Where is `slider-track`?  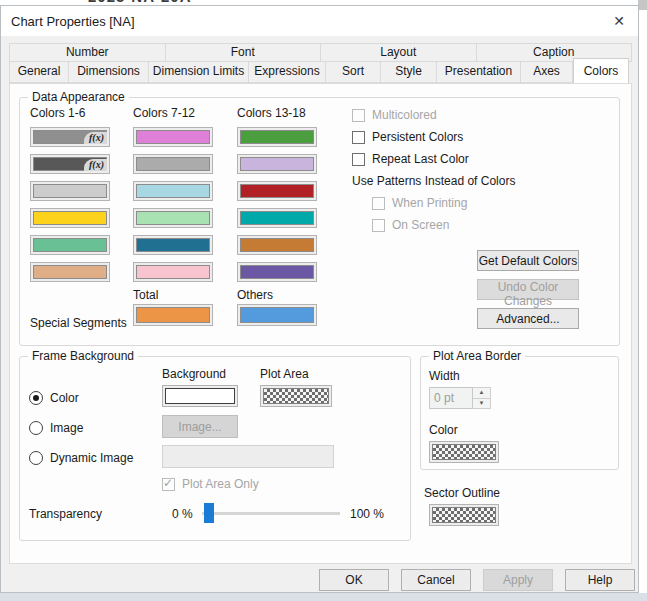 slider-track is located at coordinates (271, 514).